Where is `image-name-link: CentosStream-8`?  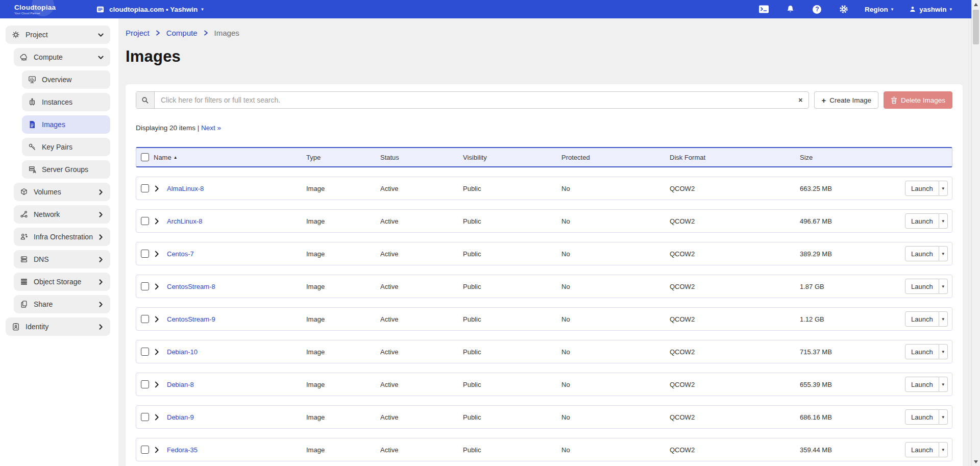
image-name-link: CentosStream-8 is located at coordinates (237, 287).